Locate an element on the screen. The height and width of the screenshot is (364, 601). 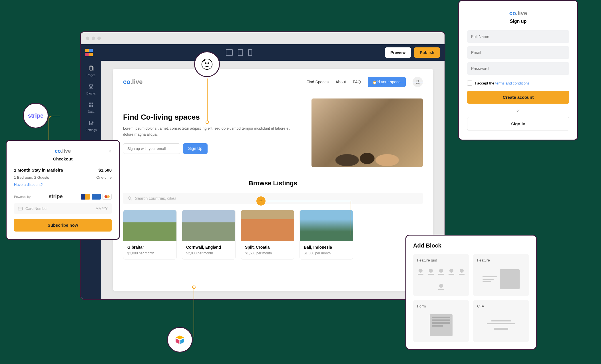
sidebar-item-settings: Settings is located at coordinates (91, 126).